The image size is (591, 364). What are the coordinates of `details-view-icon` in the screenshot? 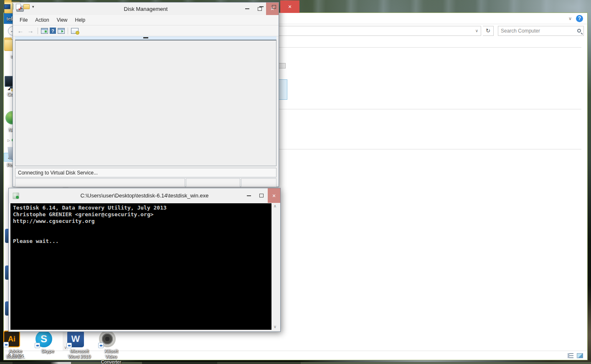 It's located at (571, 356).